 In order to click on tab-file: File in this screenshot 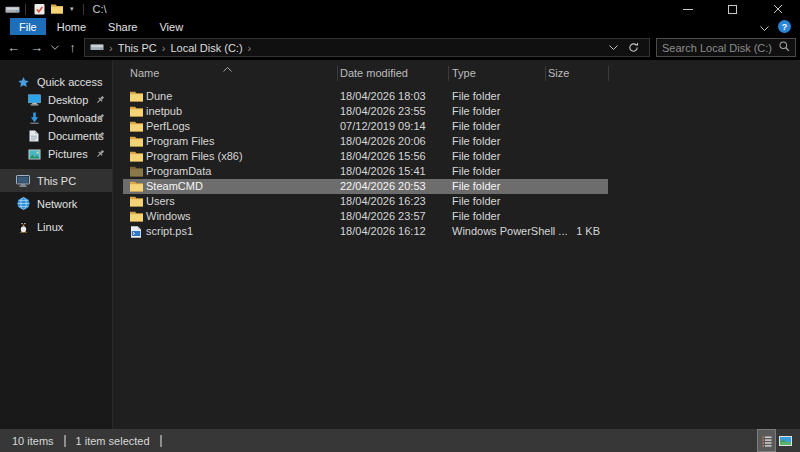, I will do `click(28, 26)`.